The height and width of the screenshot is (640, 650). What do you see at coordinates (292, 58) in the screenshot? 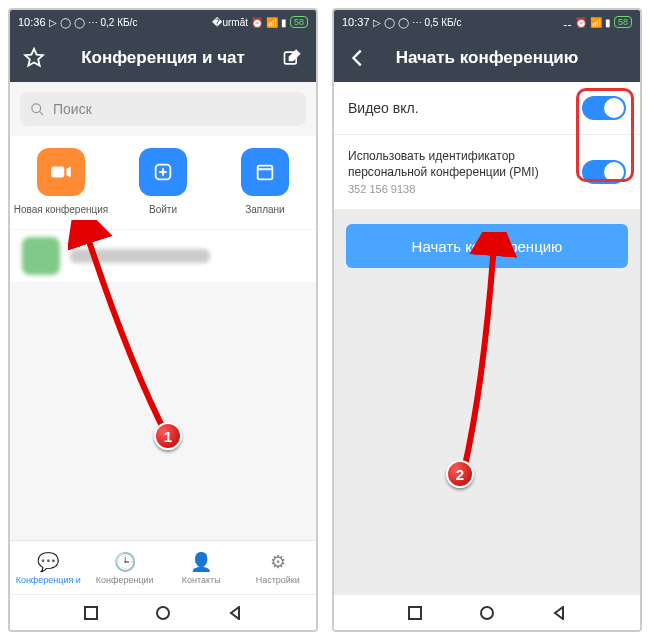
I see `compose-icon` at bounding box center [292, 58].